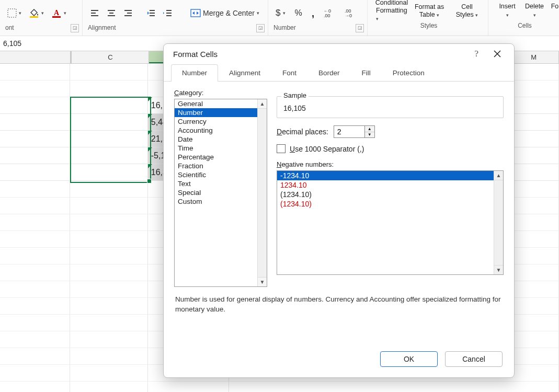  I want to click on cancel-button: Cancel, so click(474, 359).